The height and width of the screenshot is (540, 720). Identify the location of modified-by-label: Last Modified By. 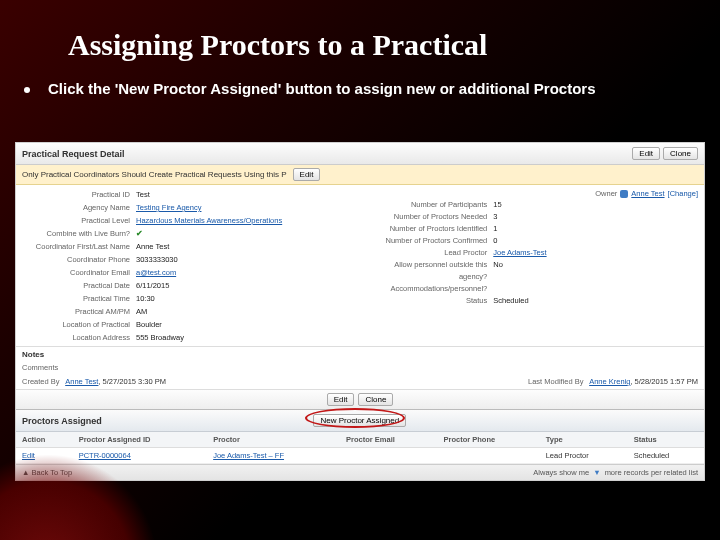
(556, 382).